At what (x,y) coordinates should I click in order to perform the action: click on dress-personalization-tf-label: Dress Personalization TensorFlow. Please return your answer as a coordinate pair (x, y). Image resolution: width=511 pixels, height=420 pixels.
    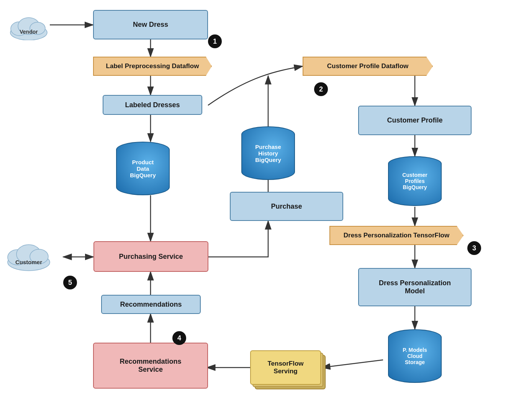
    Looking at the image, I should click on (396, 235).